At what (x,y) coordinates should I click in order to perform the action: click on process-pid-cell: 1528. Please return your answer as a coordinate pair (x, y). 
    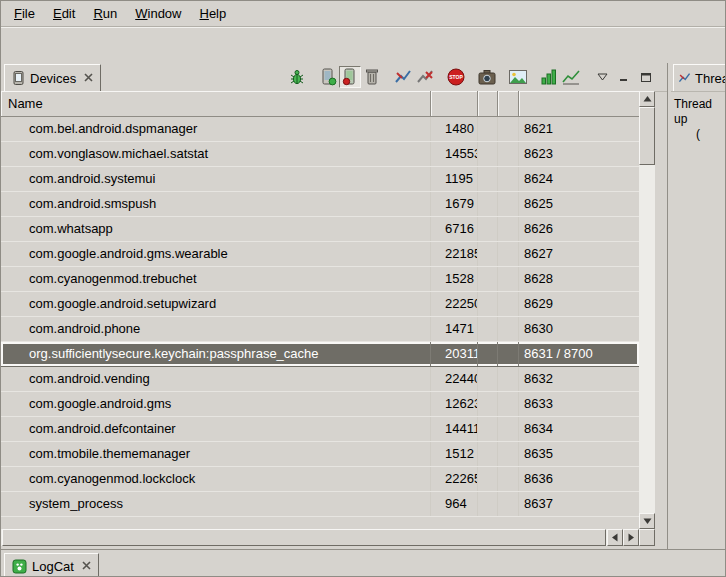
    Looking at the image, I should click on (454, 279).